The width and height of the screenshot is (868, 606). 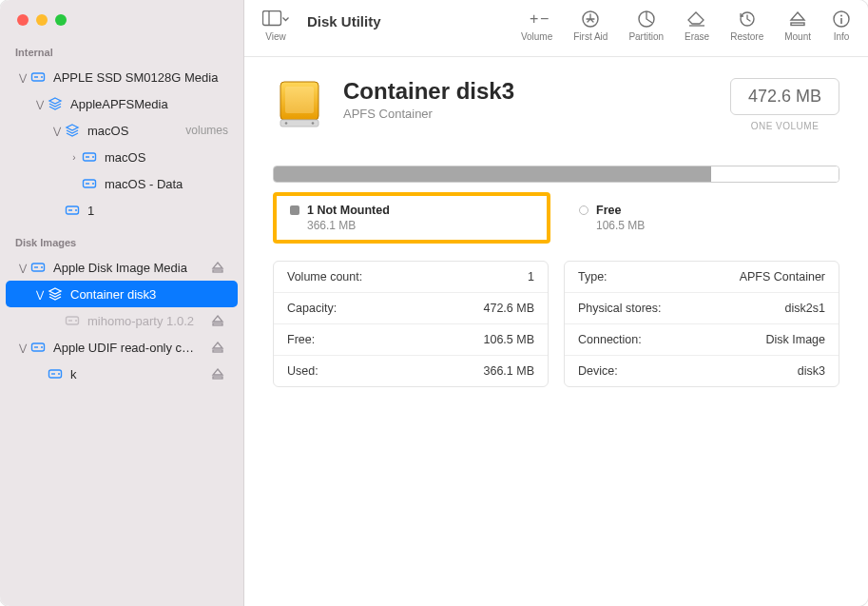 What do you see at coordinates (122, 294) in the screenshot?
I see `sidebar-item: ⋁Container disk3` at bounding box center [122, 294].